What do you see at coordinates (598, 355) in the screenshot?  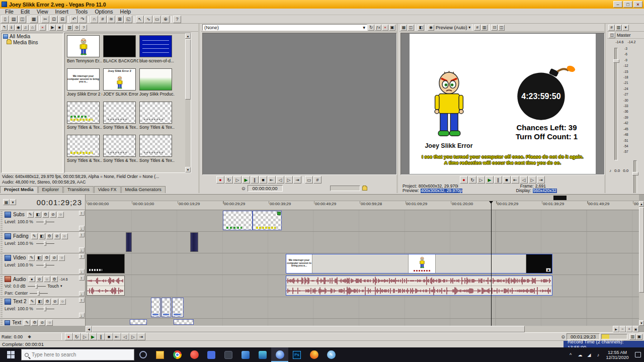 I see `tray-speaker-icon: ♪` at bounding box center [598, 355].